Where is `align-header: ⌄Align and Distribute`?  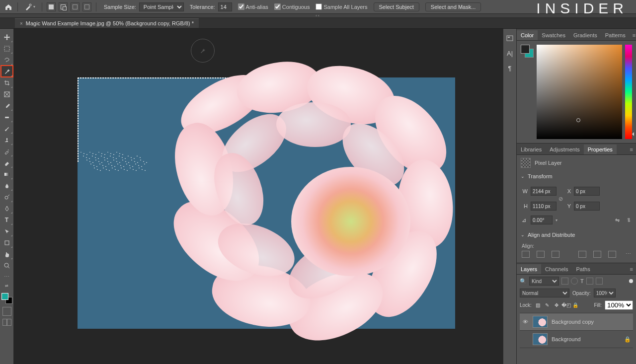 align-header: ⌄Align and Distribute is located at coordinates (576, 235).